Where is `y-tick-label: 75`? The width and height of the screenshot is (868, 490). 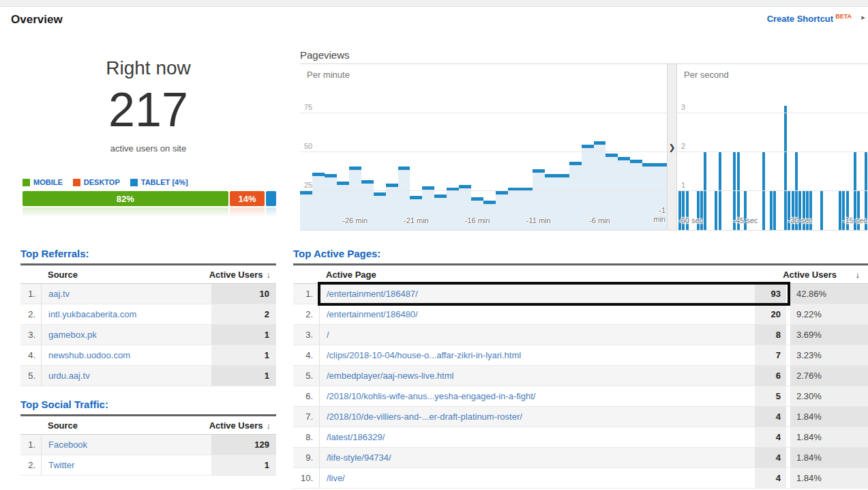 y-tick-label: 75 is located at coordinates (308, 107).